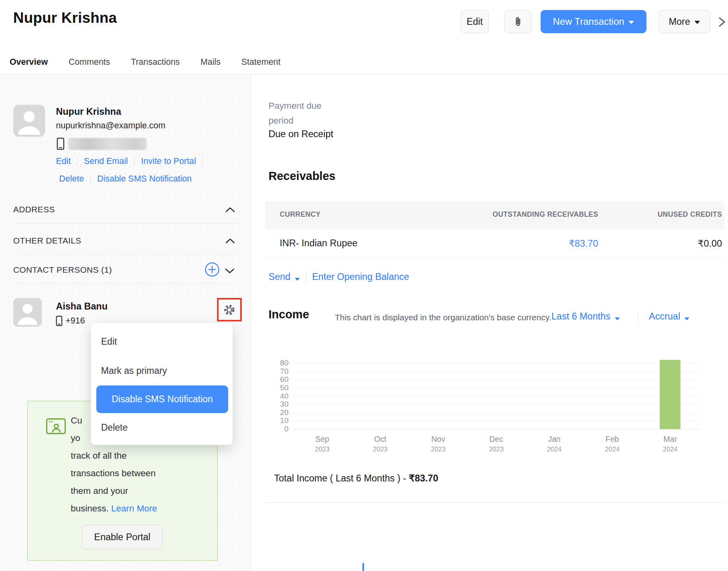 The width and height of the screenshot is (728, 571). What do you see at coordinates (443, 317) in the screenshot?
I see `income-subtitle: This chart is displayed in the organizat…` at bounding box center [443, 317].